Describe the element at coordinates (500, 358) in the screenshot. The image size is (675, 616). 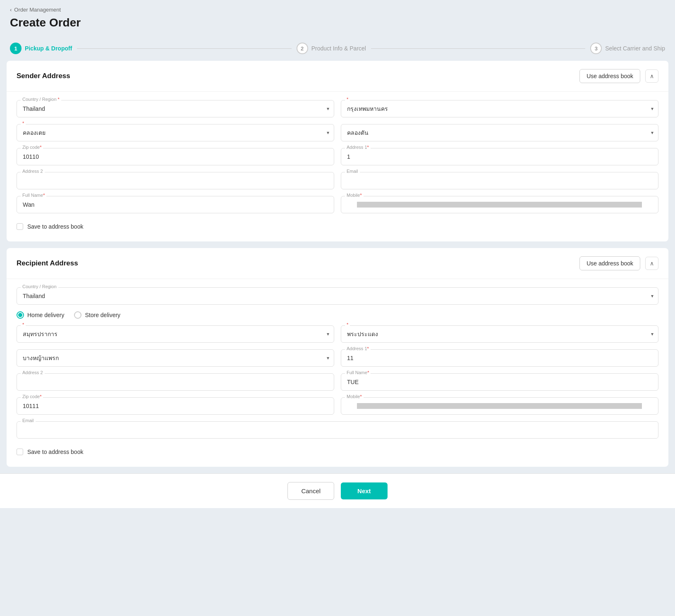
I see `recipient-address1-field: Address 1*` at that location.